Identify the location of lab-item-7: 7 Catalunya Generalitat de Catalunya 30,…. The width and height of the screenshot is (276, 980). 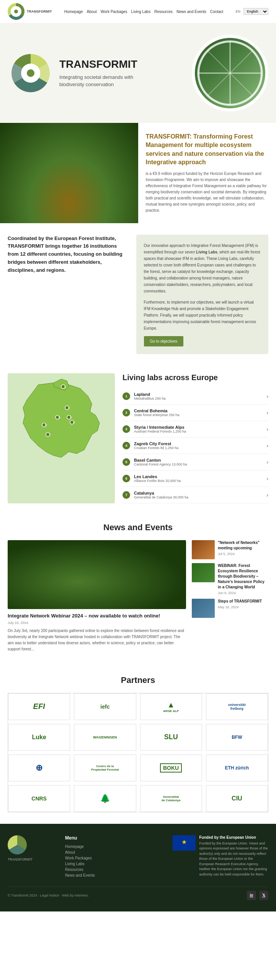
(195, 495).